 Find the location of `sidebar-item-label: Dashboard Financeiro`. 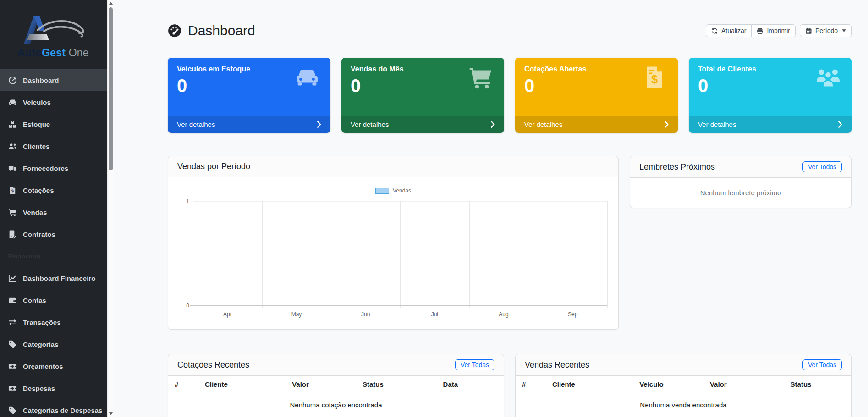

sidebar-item-label: Dashboard Financeiro is located at coordinates (59, 279).